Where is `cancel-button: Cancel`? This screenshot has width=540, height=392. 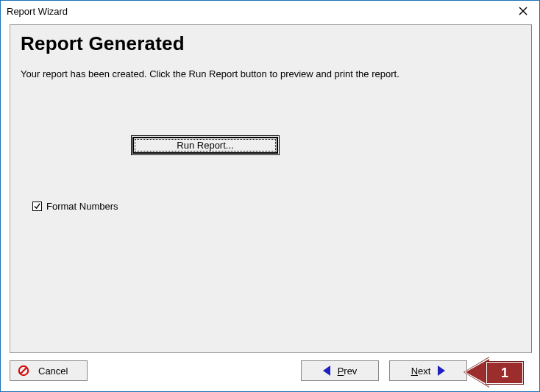 cancel-button: Cancel is located at coordinates (49, 371).